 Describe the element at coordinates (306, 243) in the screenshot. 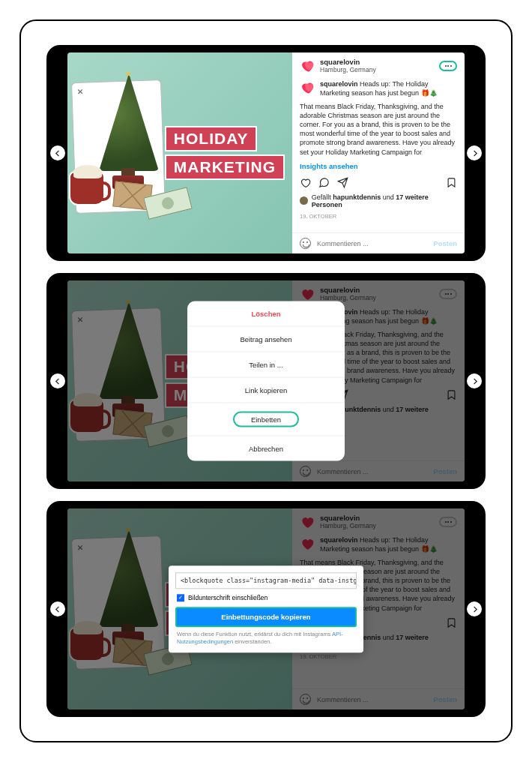

I see `emoji-icon` at that location.